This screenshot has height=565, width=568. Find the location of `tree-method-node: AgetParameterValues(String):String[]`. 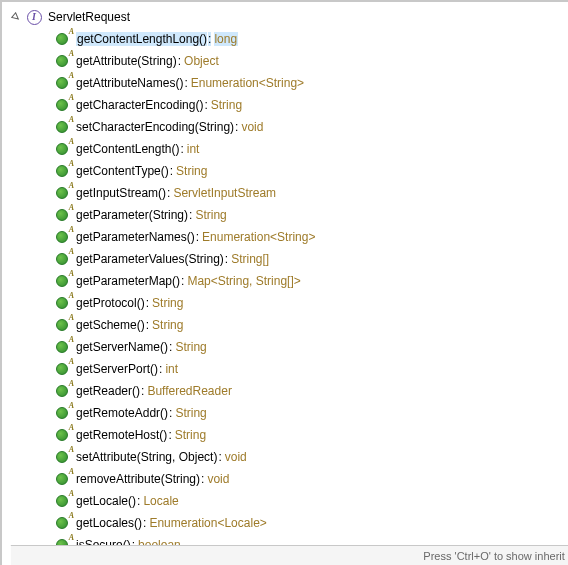

tree-method-node: AgetParameterValues(String):String[] is located at coordinates (289, 259).